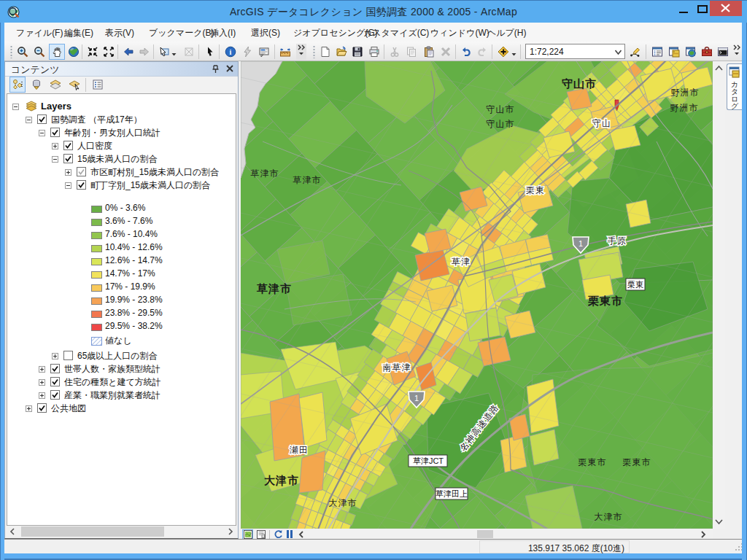 The image size is (747, 560). What do you see at coordinates (452, 494) in the screenshot?
I see `svg-text: 草津田上` at bounding box center [452, 494].